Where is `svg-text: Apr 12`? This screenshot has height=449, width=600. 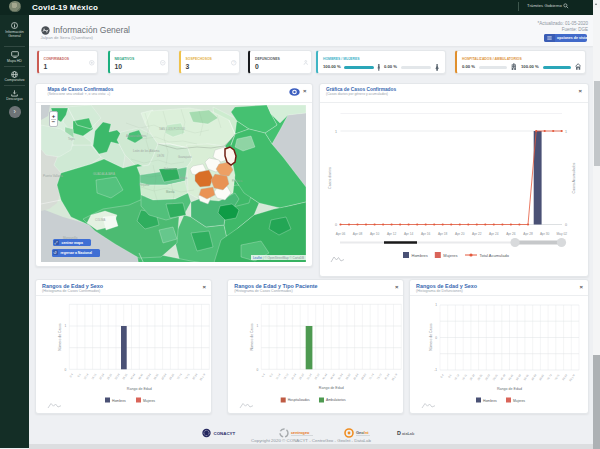 svg-text: Apr 12 is located at coordinates (392, 234).